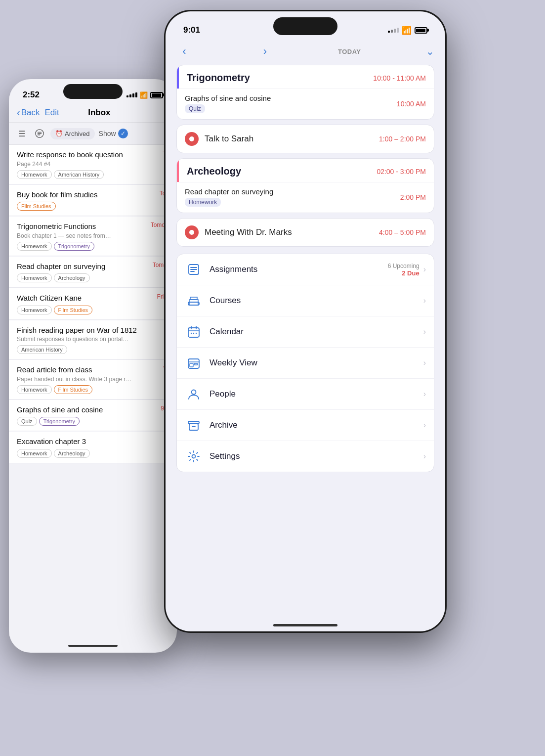  Describe the element at coordinates (61, 267) in the screenshot. I see `task-title: Read chapter on surveying` at that location.